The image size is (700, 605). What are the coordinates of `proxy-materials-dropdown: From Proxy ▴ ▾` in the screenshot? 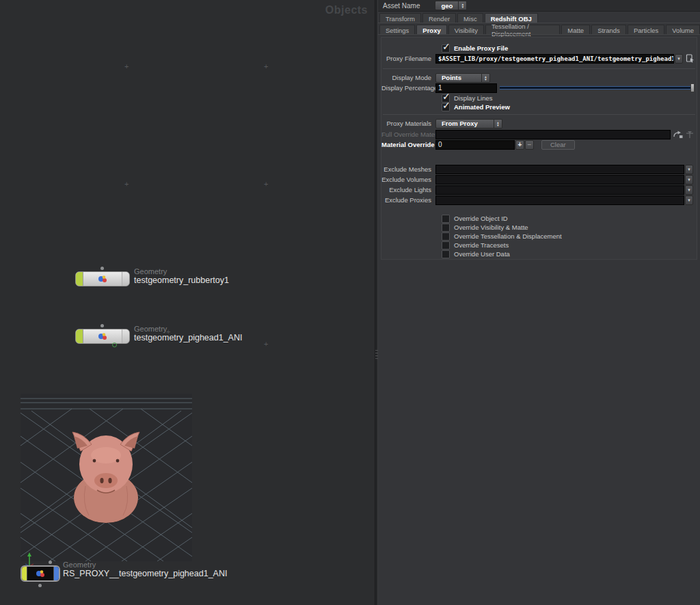 It's located at (469, 123).